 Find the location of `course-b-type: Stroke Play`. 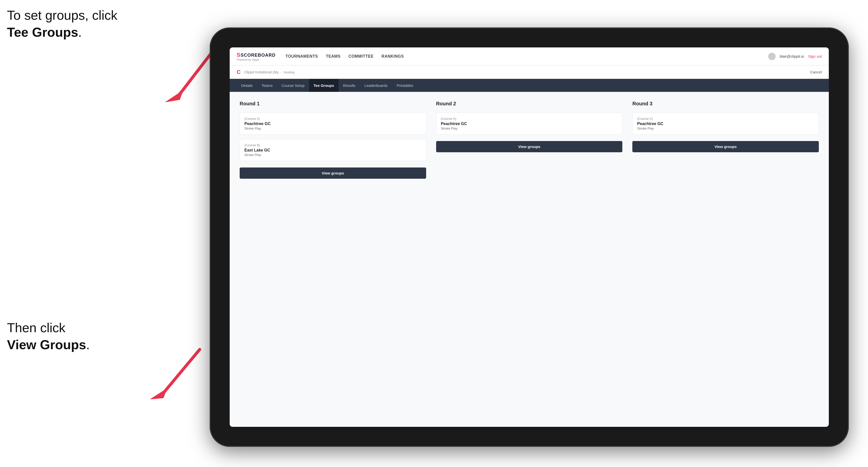

course-b-type: Stroke Play is located at coordinates (333, 155).